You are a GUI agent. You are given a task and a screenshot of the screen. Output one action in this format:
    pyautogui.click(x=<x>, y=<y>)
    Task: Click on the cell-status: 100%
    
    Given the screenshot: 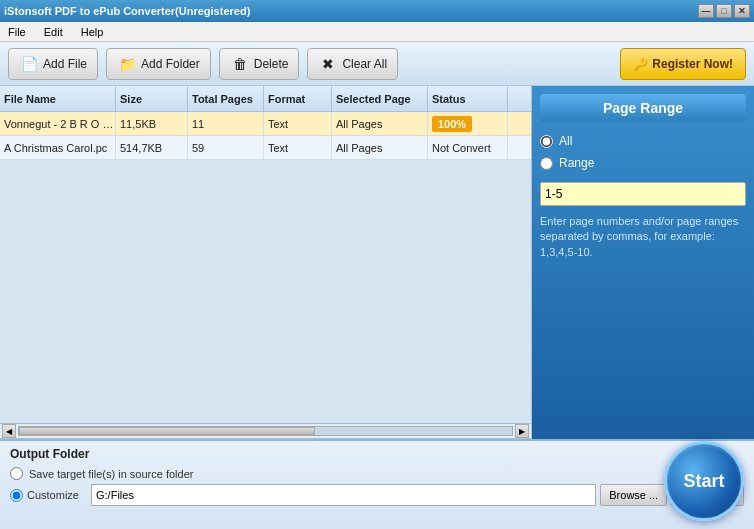 What is the action you would take?
    pyautogui.click(x=468, y=124)
    